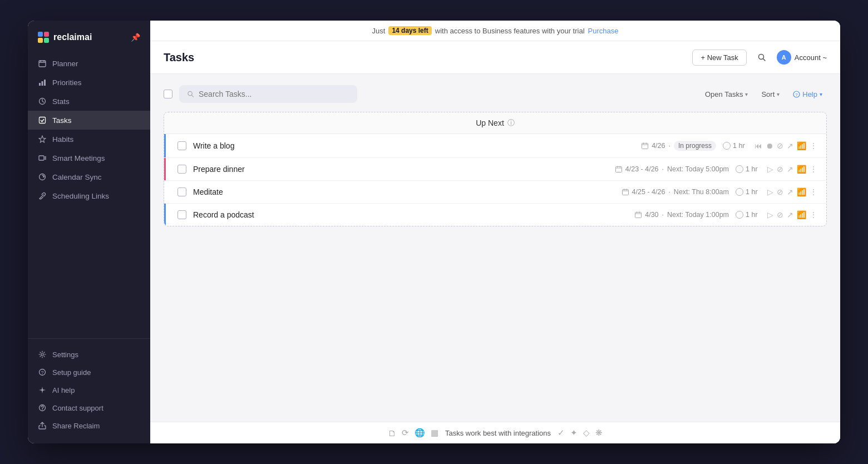 Image resolution: width=868 pixels, height=464 pixels. What do you see at coordinates (404, 192) in the screenshot?
I see `task-name: Meditate` at bounding box center [404, 192].